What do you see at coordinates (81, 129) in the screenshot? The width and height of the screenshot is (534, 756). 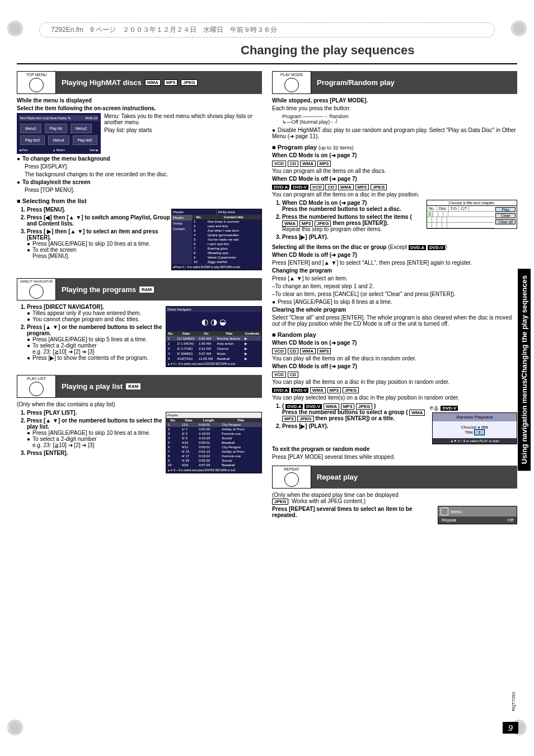 I see `osd-cell: Menu2` at bounding box center [81, 129].